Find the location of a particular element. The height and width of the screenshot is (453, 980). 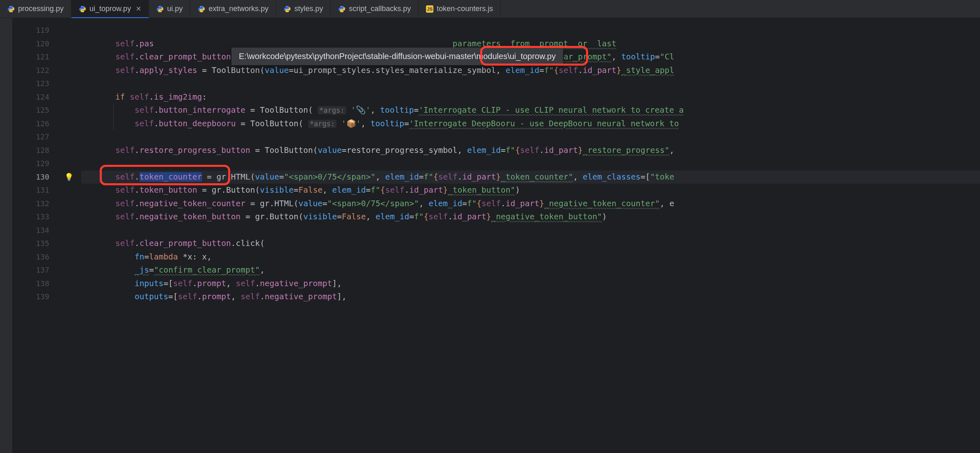

tab-extra-networks: extra_networks.py is located at coordinates (233, 9).